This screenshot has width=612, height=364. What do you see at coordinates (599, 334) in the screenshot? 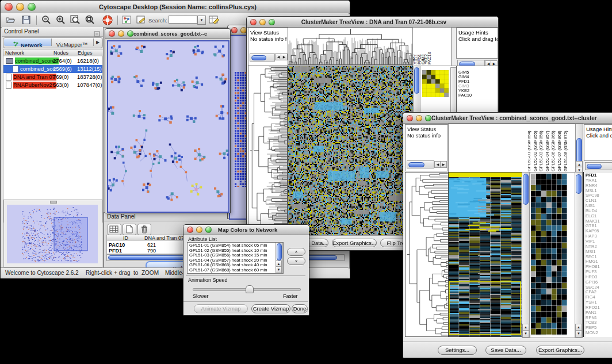
I see `gene-label: MON2` at bounding box center [599, 334].